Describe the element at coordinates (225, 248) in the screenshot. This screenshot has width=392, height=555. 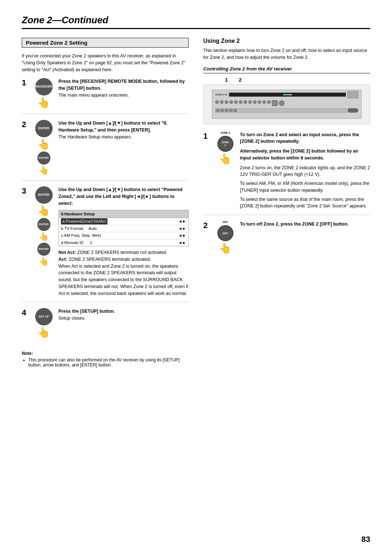
I see `hand-icon-r2: 👆` at that location.